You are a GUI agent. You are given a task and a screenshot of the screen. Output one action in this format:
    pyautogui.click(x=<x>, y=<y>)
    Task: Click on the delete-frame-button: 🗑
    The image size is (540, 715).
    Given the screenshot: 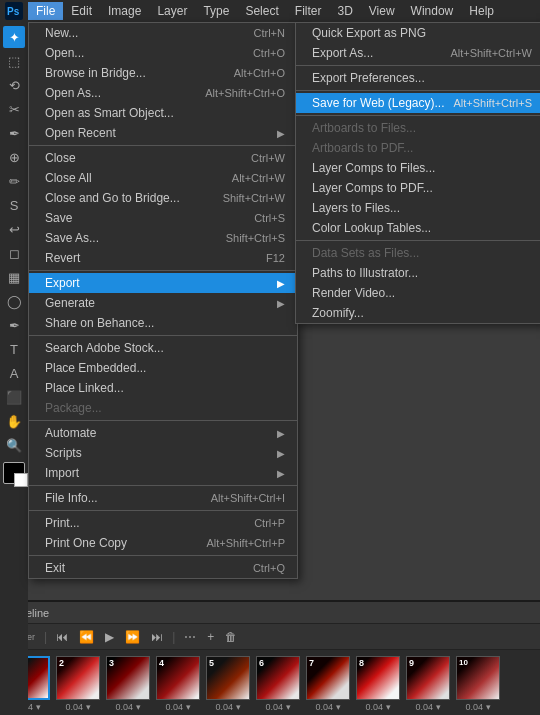 What is the action you would take?
    pyautogui.click(x=231, y=637)
    